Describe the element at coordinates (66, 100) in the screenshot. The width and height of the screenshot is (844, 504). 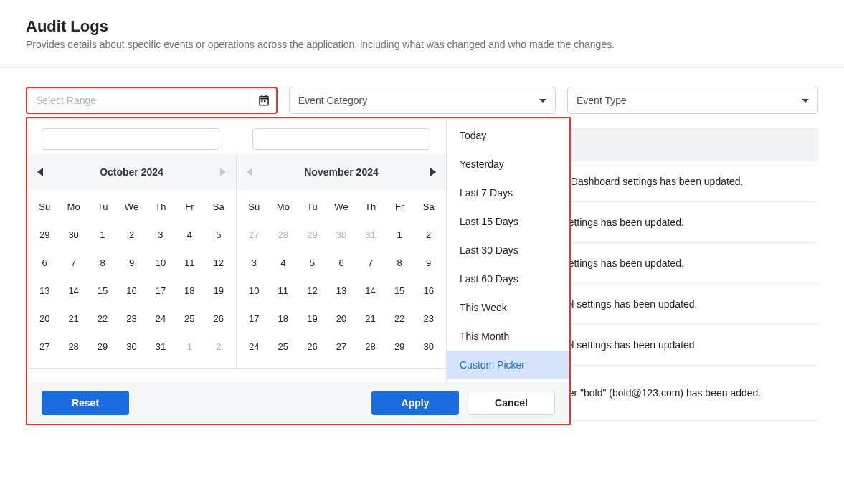
I see `date-range-placeholder: Select Range` at that location.